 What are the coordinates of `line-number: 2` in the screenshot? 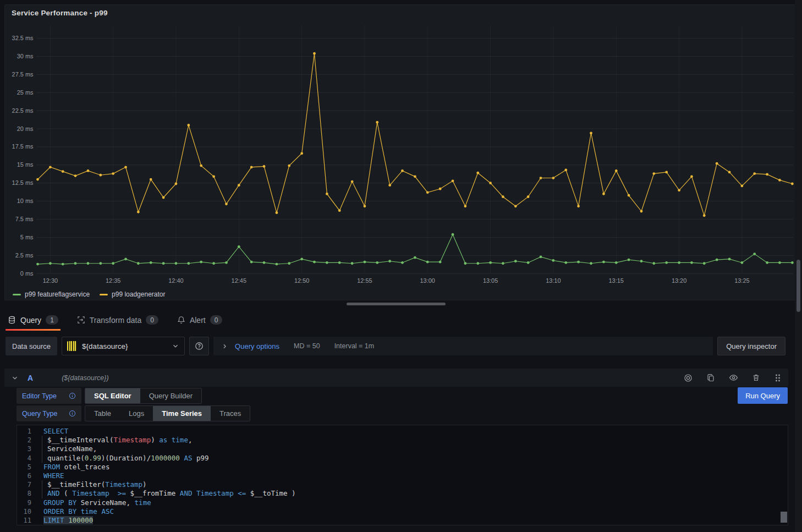 It's located at (24, 440).